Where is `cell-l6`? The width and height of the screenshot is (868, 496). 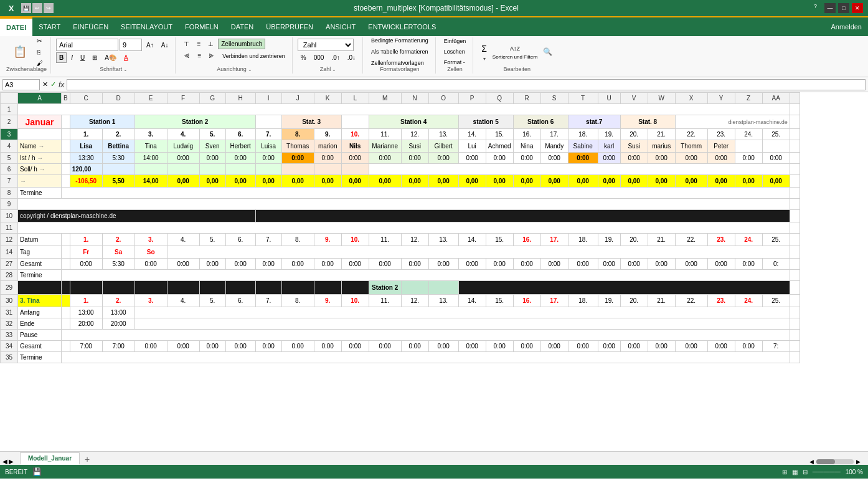
cell-l6 is located at coordinates (355, 169).